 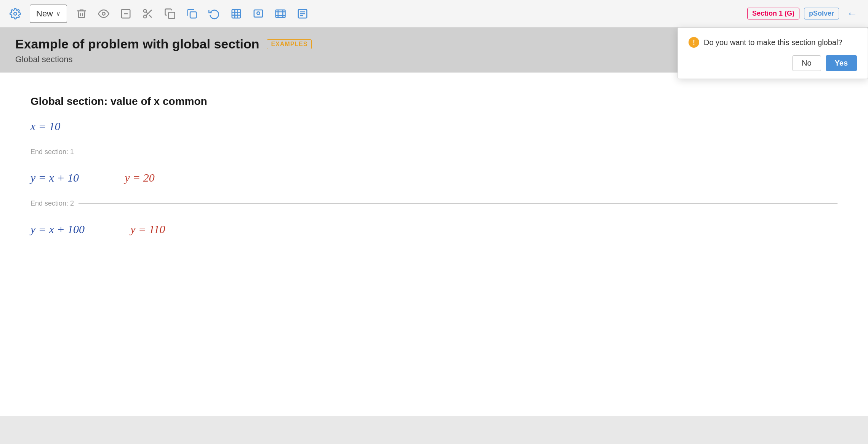 I want to click on equation-2-right: y = 20, so click(x=139, y=178).